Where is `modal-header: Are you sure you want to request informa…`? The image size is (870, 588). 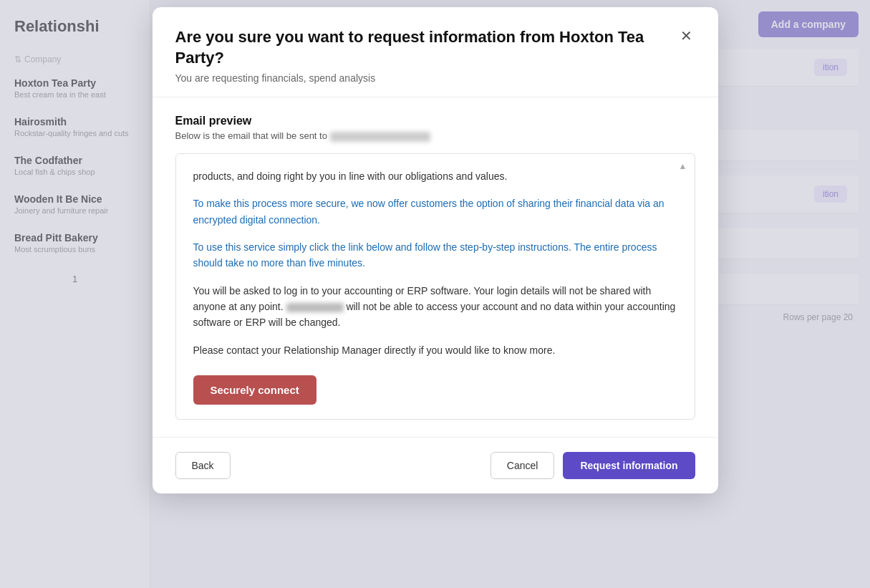
modal-header: Are you sure you want to request informa… is located at coordinates (435, 52).